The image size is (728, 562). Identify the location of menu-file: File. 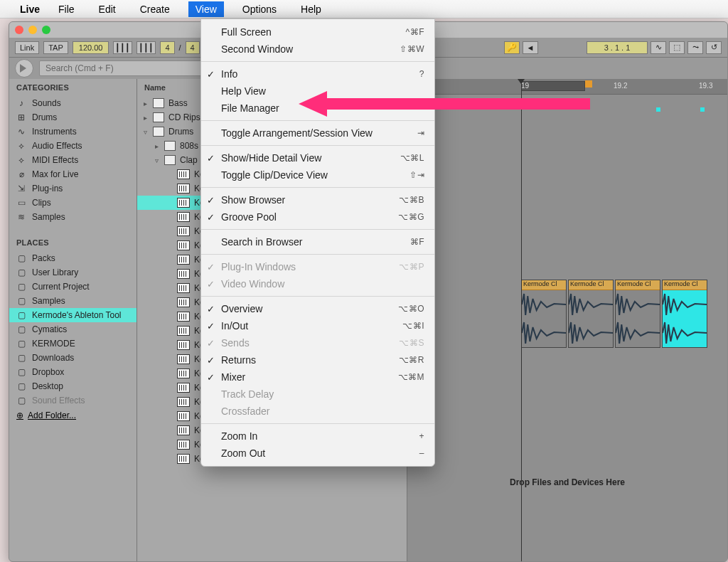
(67, 9).